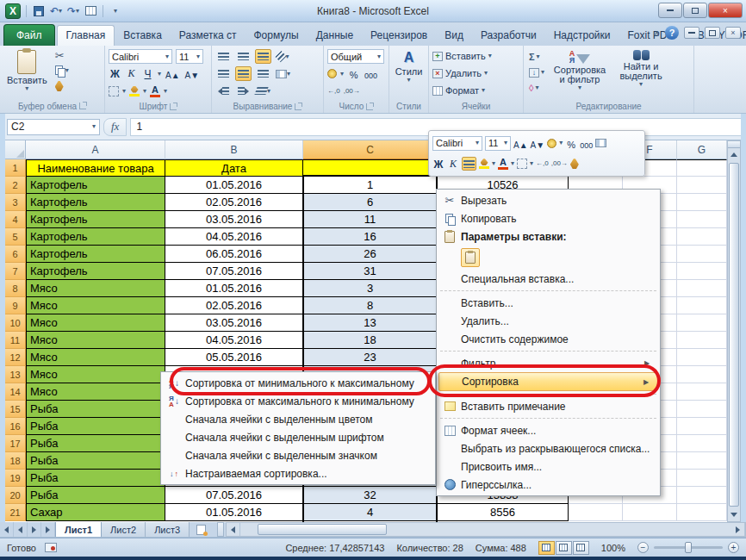 The height and width of the screenshot is (560, 746). I want to click on row-header-20: 20, so click(16, 495).